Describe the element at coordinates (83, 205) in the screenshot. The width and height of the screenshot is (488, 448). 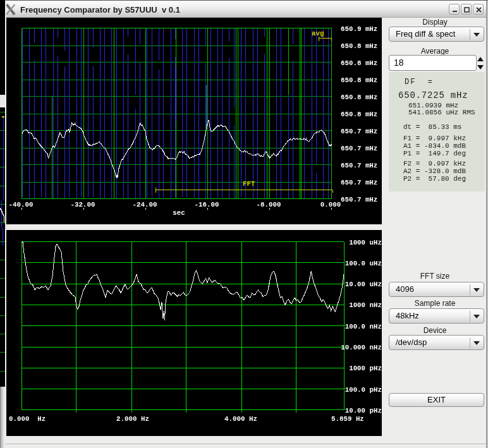
I see `svg-text: -32.00` at that location.